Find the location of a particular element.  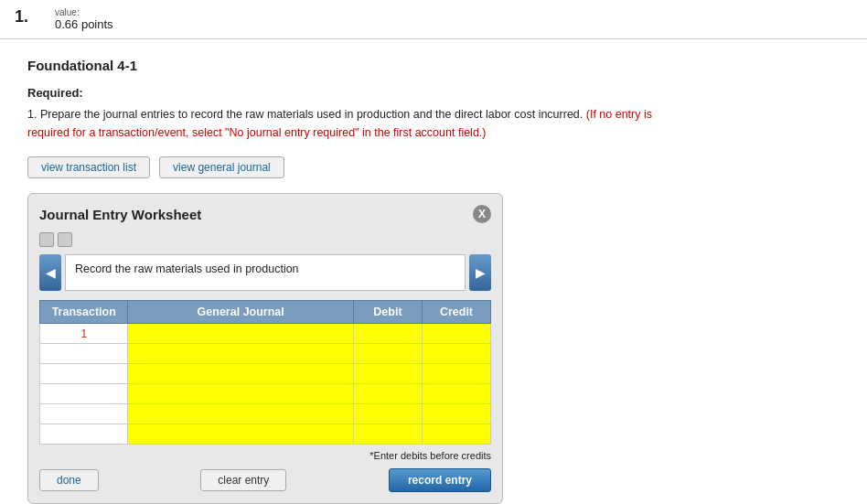

question-number: 1. is located at coordinates (26, 16).